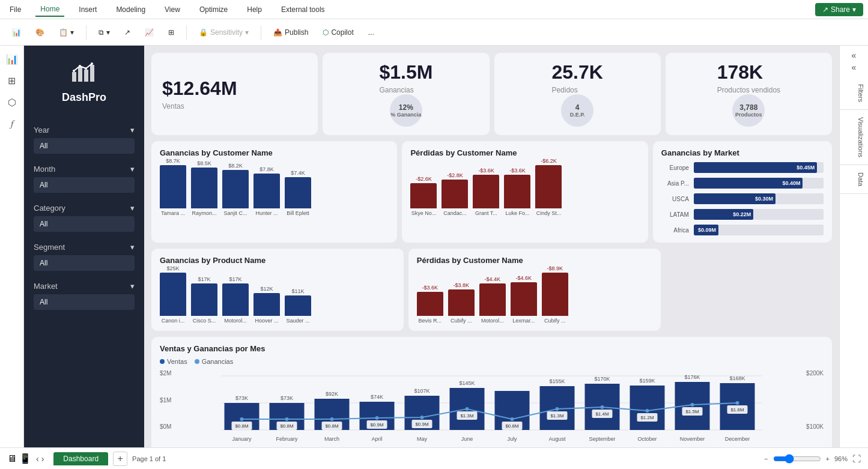 This screenshot has height=469, width=868. What do you see at coordinates (815, 400) in the screenshot?
I see `y-axis-right: $200K $100K` at bounding box center [815, 400].